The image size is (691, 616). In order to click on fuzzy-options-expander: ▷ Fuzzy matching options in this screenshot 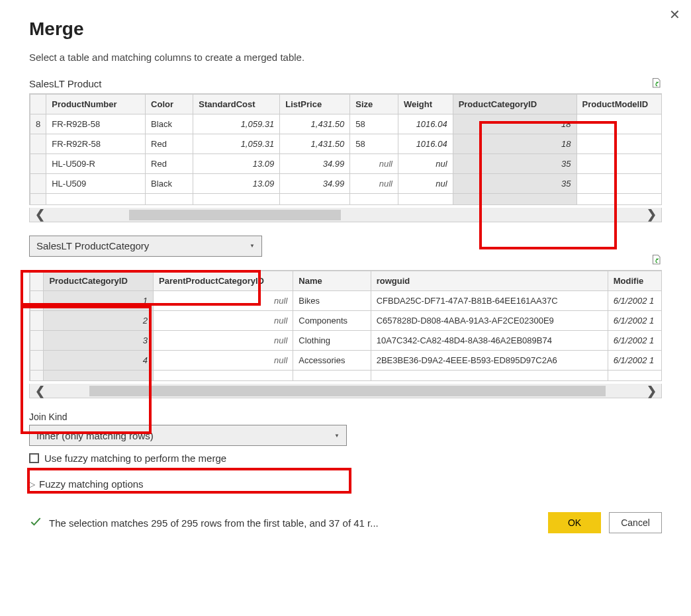, I will do `click(346, 484)`.